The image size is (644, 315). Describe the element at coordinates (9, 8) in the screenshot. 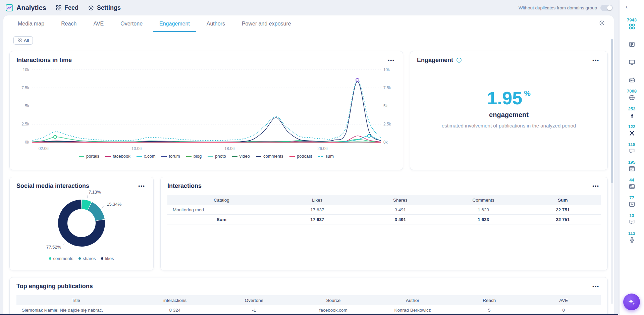

I see `analytics-logo-icon` at that location.